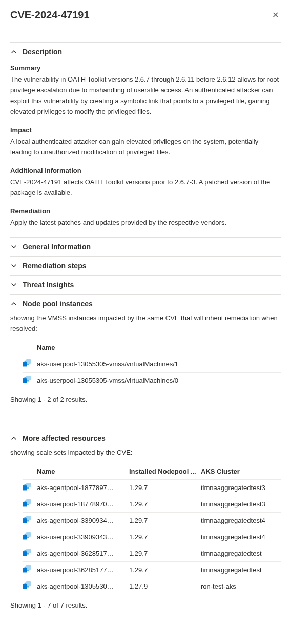  I want to click on table-row: aks-agentpool-1877897…1.29.7timnaaggrega…, so click(152, 487).